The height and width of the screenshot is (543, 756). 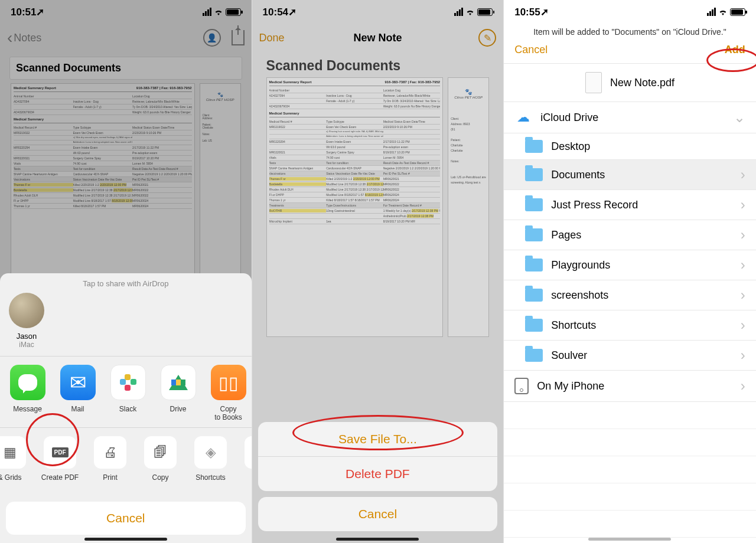 I want to click on drive-icon, so click(x=178, y=382).